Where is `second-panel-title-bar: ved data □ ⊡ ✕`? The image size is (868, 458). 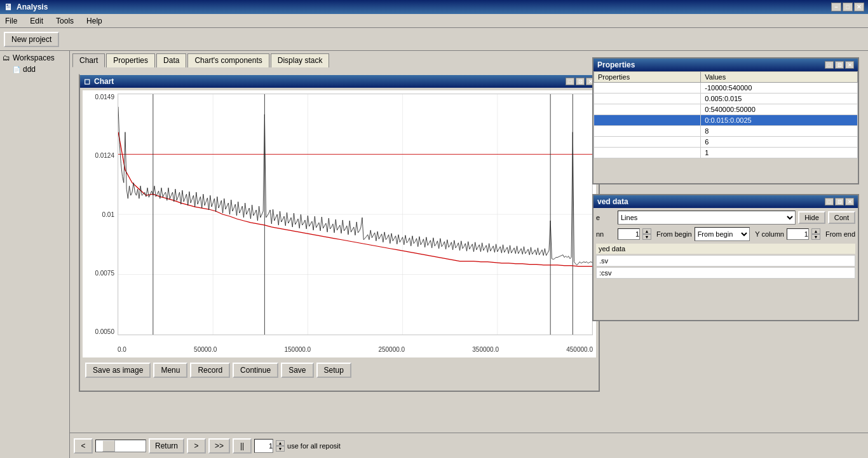
second-panel-title-bar: ved data □ ⊡ ✕ is located at coordinates (726, 202).